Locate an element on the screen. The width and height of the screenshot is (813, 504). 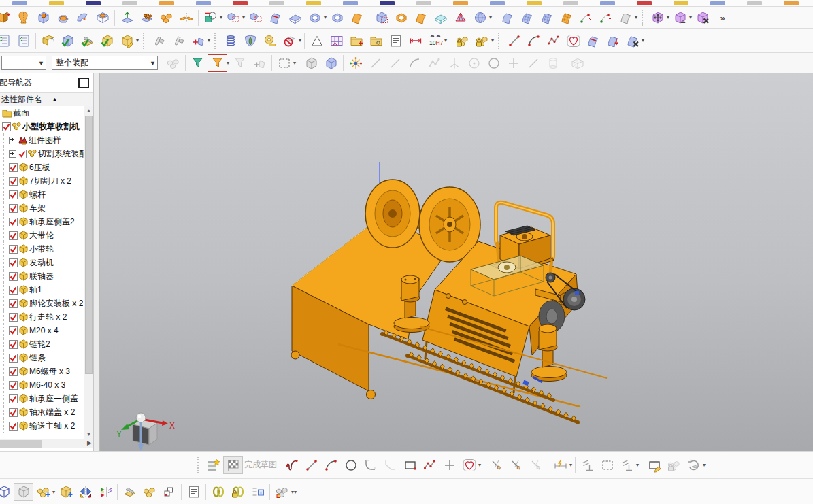
tree-horizontal-scrollbar: ▶ is located at coordinates (46, 443).